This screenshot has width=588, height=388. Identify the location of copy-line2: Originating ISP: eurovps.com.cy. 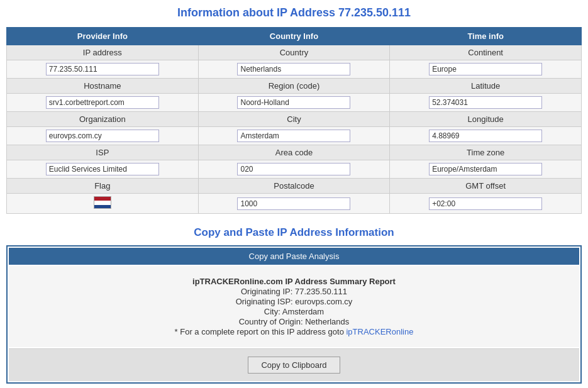
(294, 302).